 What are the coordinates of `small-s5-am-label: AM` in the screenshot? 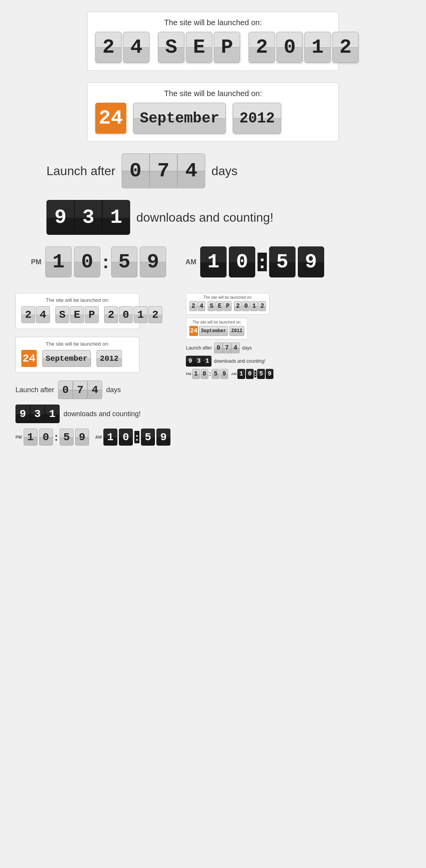 It's located at (98, 437).